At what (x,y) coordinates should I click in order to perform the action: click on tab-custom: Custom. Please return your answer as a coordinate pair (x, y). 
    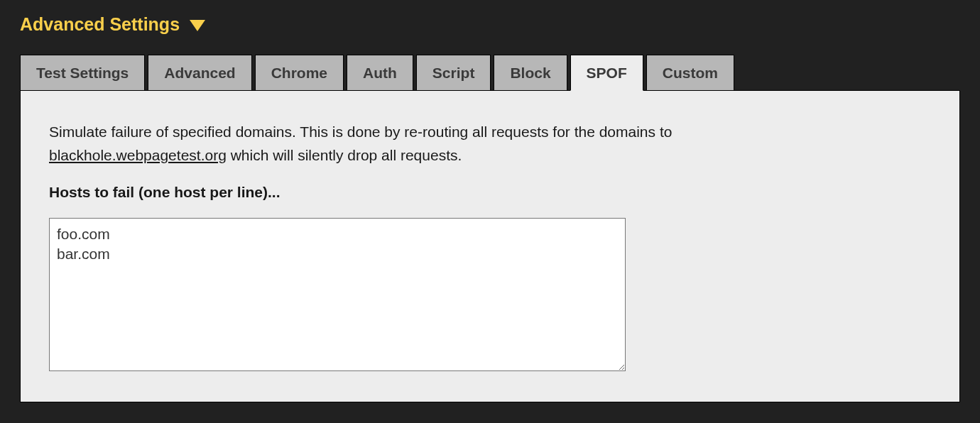
    Looking at the image, I should click on (690, 72).